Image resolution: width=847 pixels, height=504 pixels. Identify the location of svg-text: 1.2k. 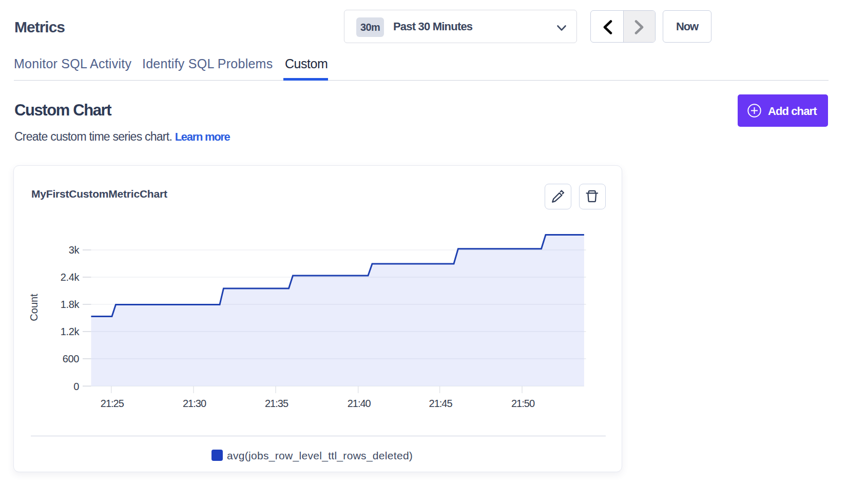
(70, 332).